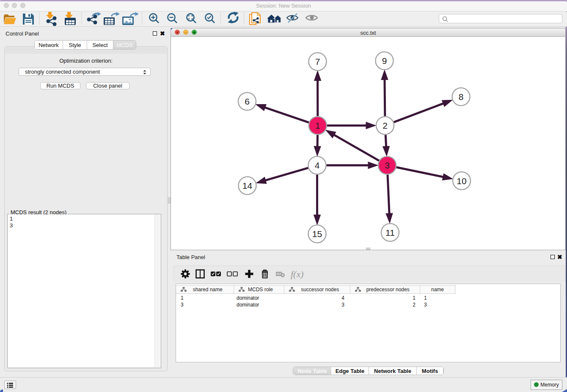  I want to click on svg-text: f(x), so click(297, 274).